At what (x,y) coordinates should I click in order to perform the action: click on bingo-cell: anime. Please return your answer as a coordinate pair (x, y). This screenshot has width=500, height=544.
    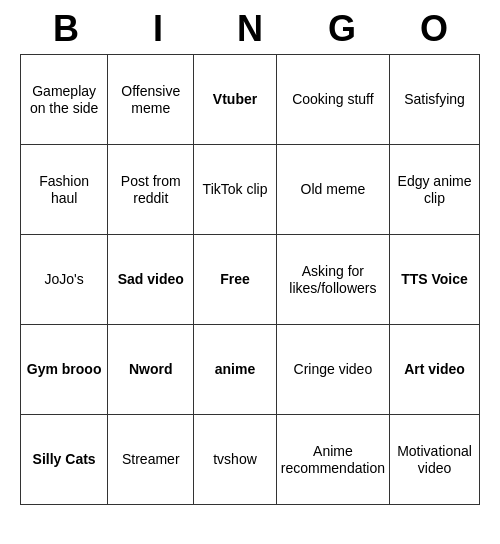
    Looking at the image, I should click on (235, 370).